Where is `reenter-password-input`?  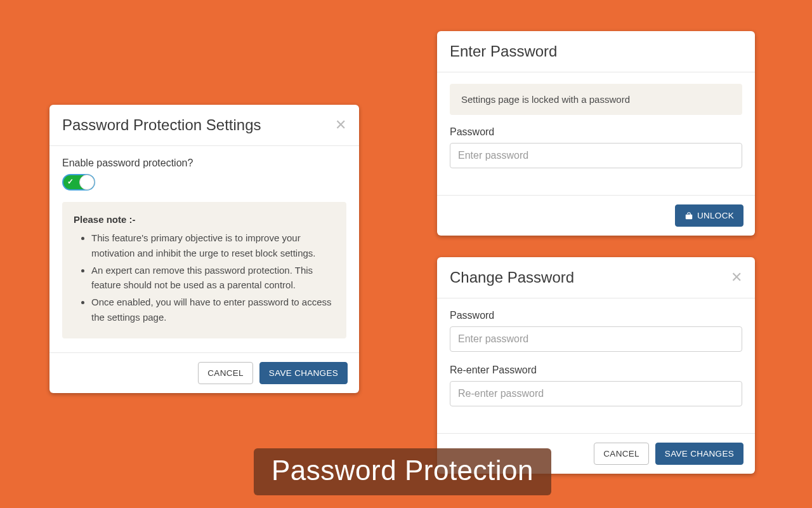 reenter-password-input is located at coordinates (596, 394).